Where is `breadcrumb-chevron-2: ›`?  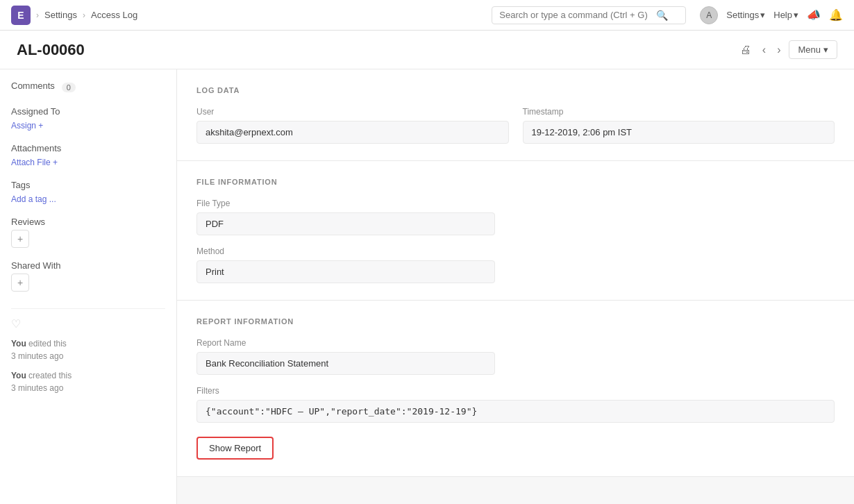
breadcrumb-chevron-2: › is located at coordinates (84, 15).